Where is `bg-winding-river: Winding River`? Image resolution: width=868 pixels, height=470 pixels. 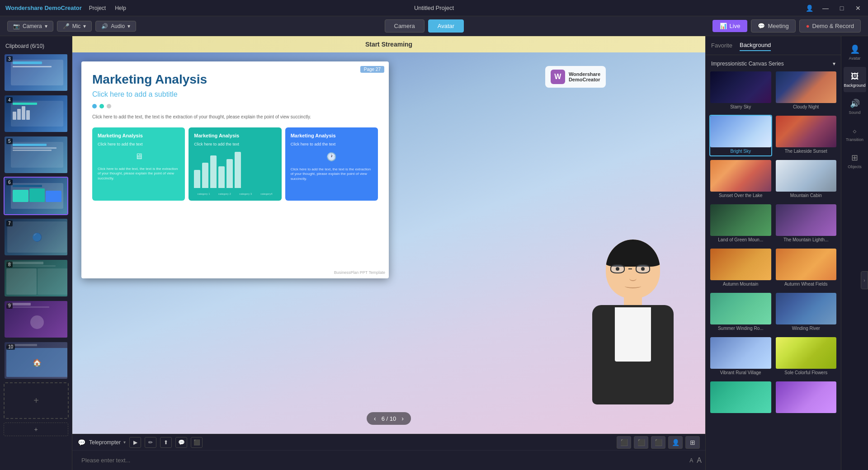 bg-winding-river: Winding River is located at coordinates (807, 313).